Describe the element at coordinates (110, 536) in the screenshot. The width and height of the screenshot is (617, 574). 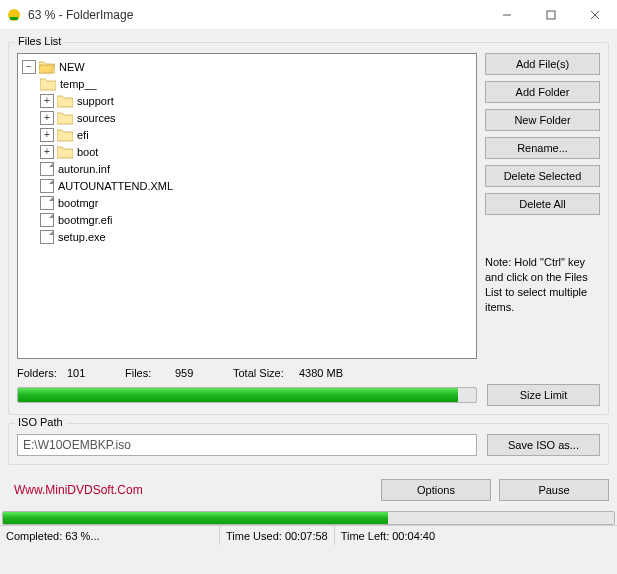
I see `status-completed: Completed: 63 %...` at that location.